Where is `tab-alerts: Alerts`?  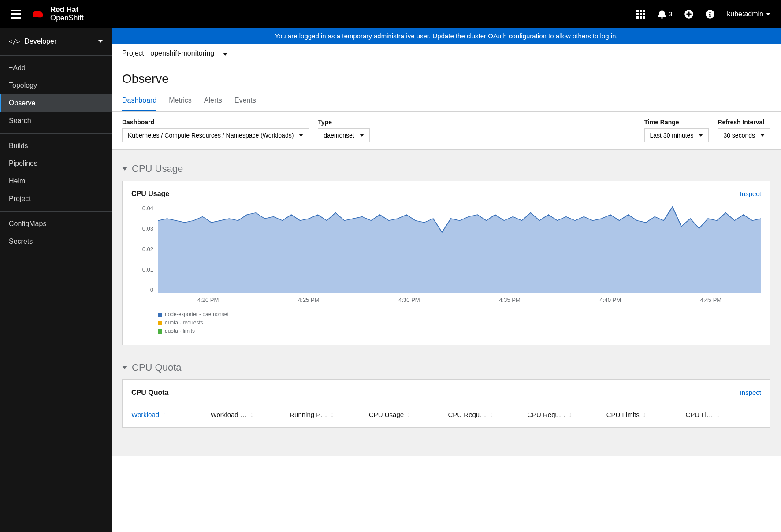
tab-alerts: Alerts is located at coordinates (213, 102).